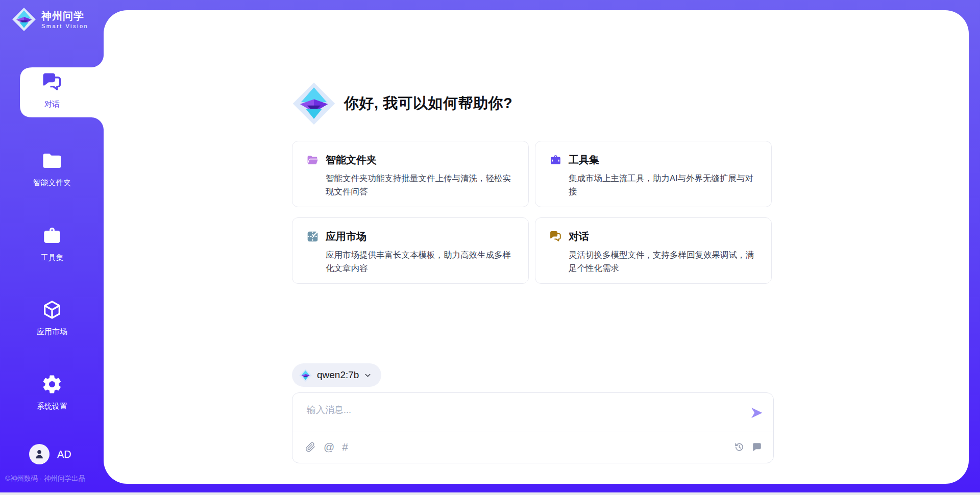 The height and width of the screenshot is (495, 980). What do you see at coordinates (653, 251) in the screenshot?
I see `card-chat: 对话 灵活切换多模型文件，支持多样回复效果调试，满足个性化需求` at bounding box center [653, 251].